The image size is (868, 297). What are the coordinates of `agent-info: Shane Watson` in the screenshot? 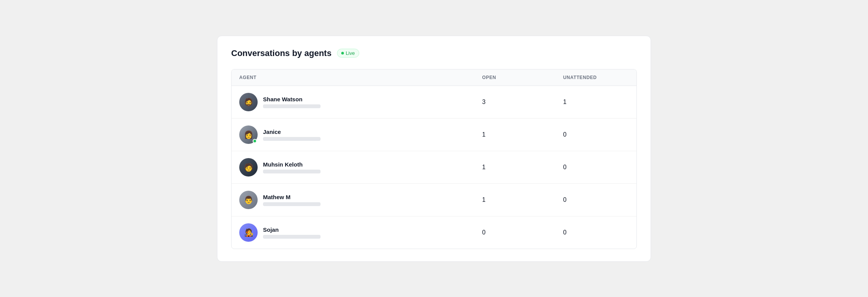 It's located at (292, 102).